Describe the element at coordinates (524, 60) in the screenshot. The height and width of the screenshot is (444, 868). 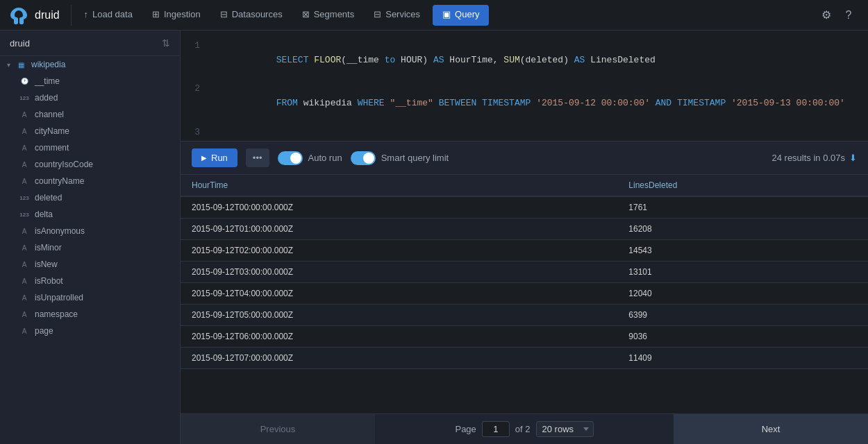
I see `editor-line-1: 1 SELECT FLOOR(__time to HOUR) AS HourTi…` at that location.